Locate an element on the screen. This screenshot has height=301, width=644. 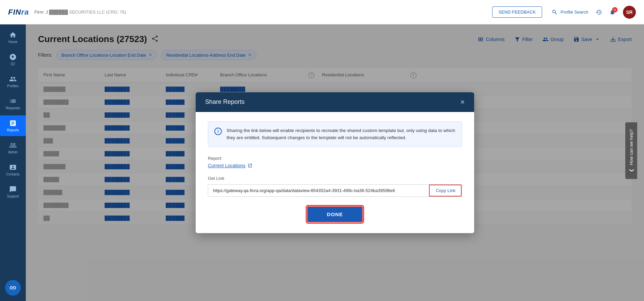
support-icon is located at coordinates (13, 189).